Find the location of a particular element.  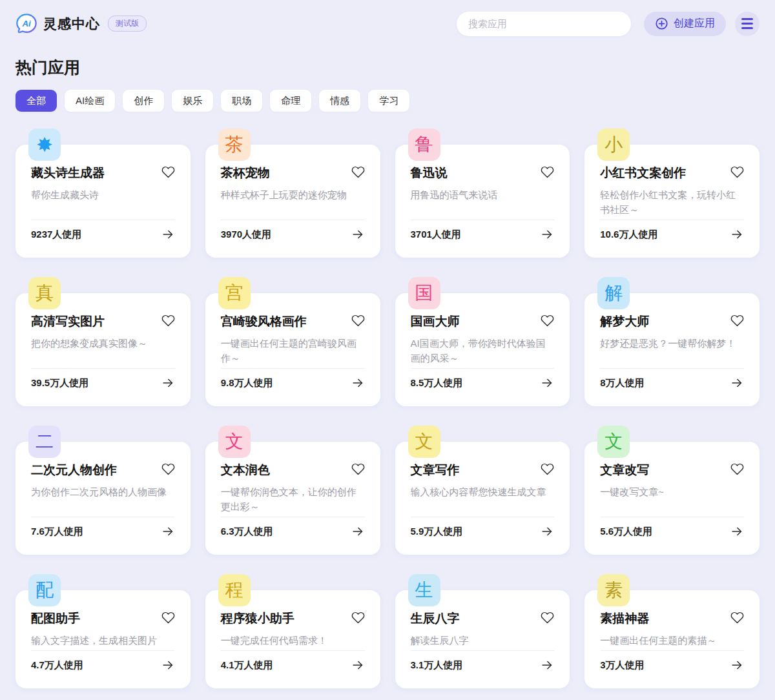

app-card-cell: 素 素描神器 一键画出任何主题的素描～ 3万人使用 is located at coordinates (672, 632).